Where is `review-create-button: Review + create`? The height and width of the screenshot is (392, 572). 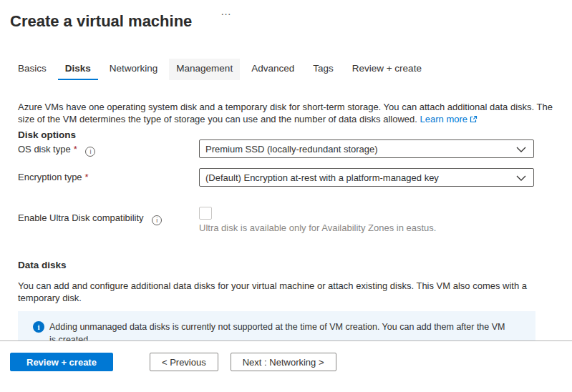
review-create-button: Review + create is located at coordinates (62, 362).